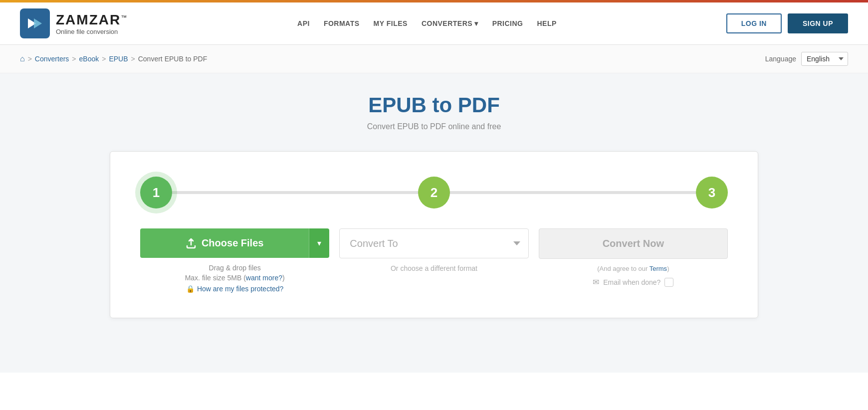 Image resolution: width=868 pixels, height=410 pixels. Describe the element at coordinates (92, 20) in the screenshot. I see `logo-name: ZAMZAR™` at that location.